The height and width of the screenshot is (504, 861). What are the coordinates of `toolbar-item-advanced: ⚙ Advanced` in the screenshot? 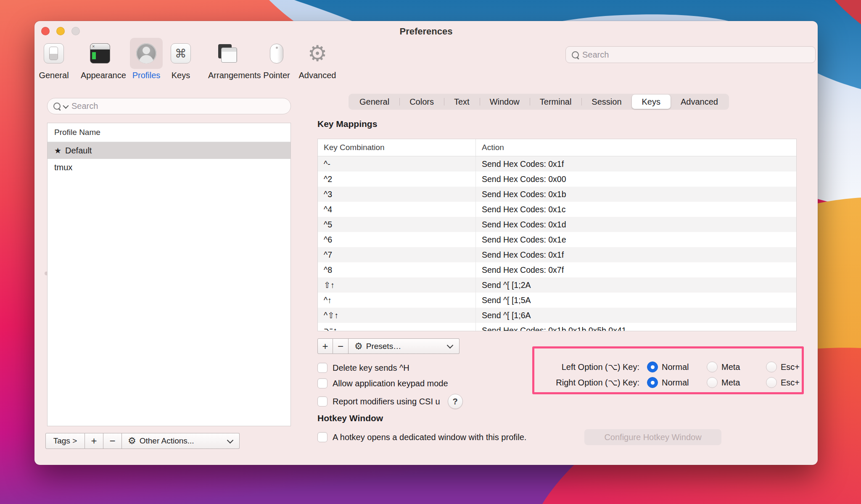 It's located at (317, 59).